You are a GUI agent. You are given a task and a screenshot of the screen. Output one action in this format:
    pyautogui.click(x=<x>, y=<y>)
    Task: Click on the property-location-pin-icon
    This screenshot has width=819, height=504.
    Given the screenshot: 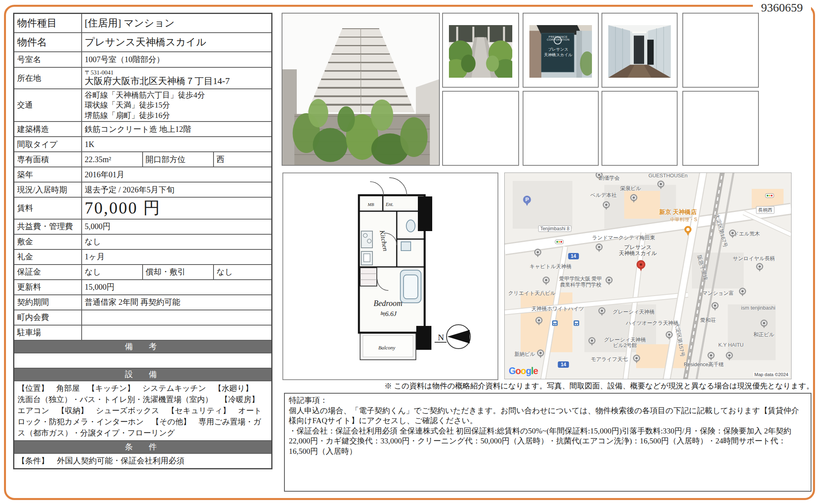 What is the action you would take?
    pyautogui.click(x=641, y=265)
    